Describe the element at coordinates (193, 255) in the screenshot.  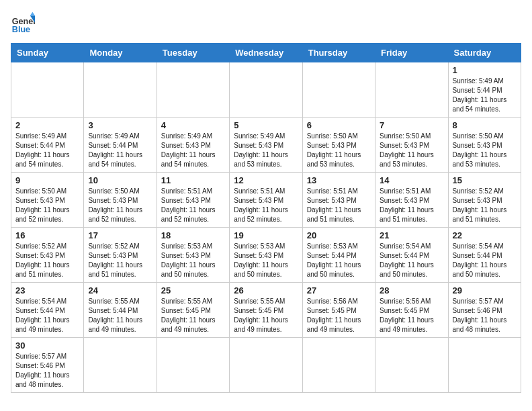
I see `calendar-cell: 18Sunrise: 5:53 AM Sunset: 5:43 PM Dayli…` at that location.